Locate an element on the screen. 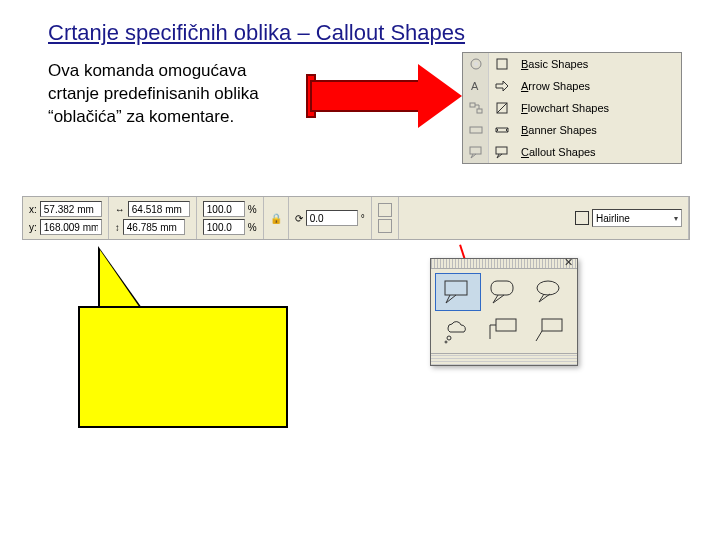 The width and height of the screenshot is (720, 540). property-bar: x: y: ↔ ↕ % % 🔒 ⟳° Hairline▾ is located at coordinates (356, 218).